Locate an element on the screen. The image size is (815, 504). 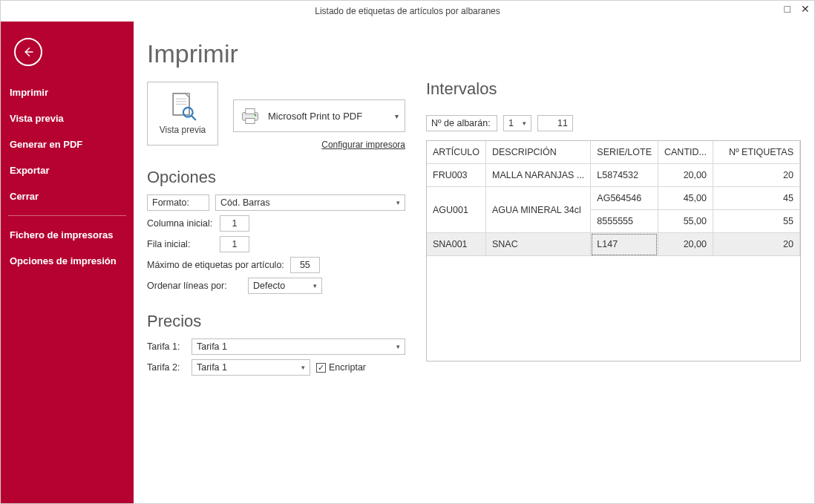
sidebar-item-fichero-impresoras: Fichero de impresoras is located at coordinates (67, 235).